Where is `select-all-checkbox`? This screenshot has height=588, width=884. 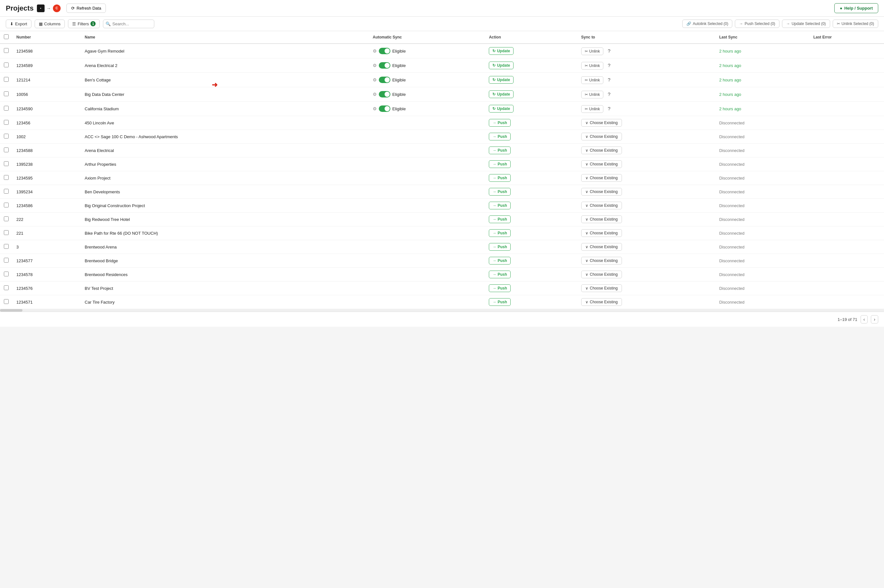
select-all-checkbox is located at coordinates (6, 37).